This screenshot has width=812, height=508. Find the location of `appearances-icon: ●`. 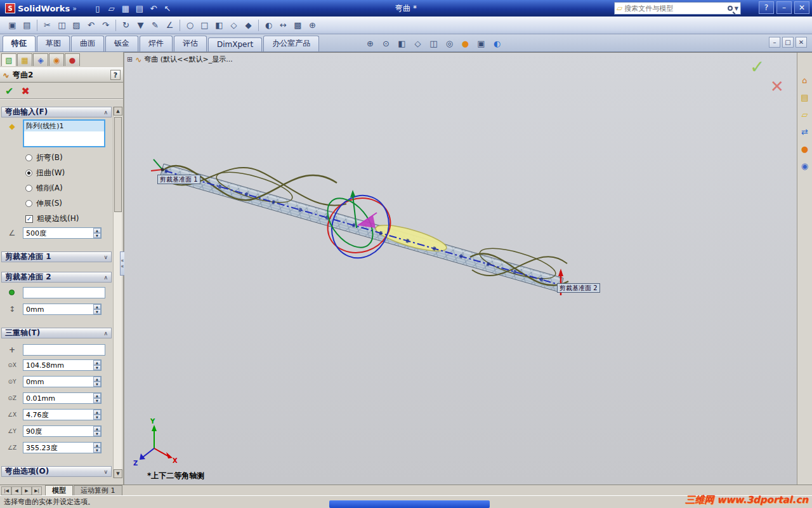

appearances-icon: ● is located at coordinates (805, 149).